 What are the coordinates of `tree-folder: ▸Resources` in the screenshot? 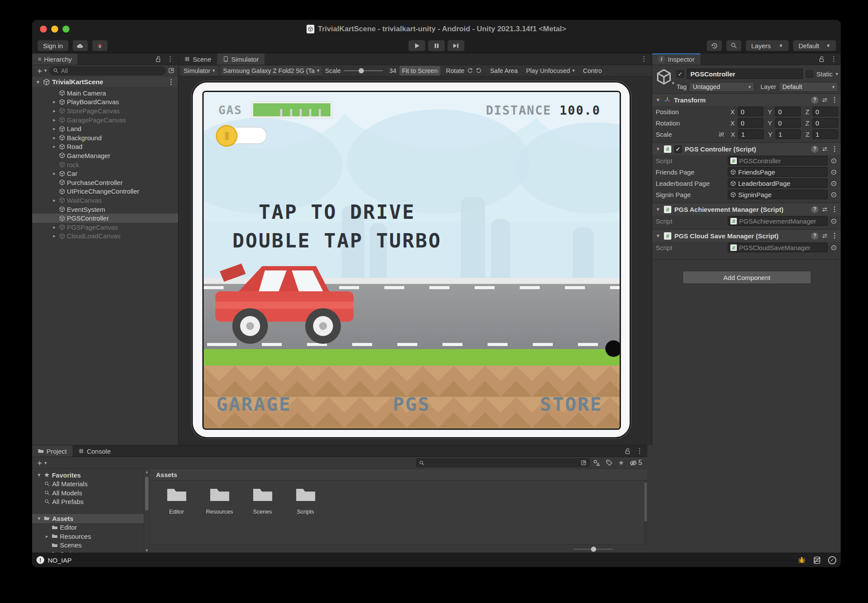 It's located at (88, 537).